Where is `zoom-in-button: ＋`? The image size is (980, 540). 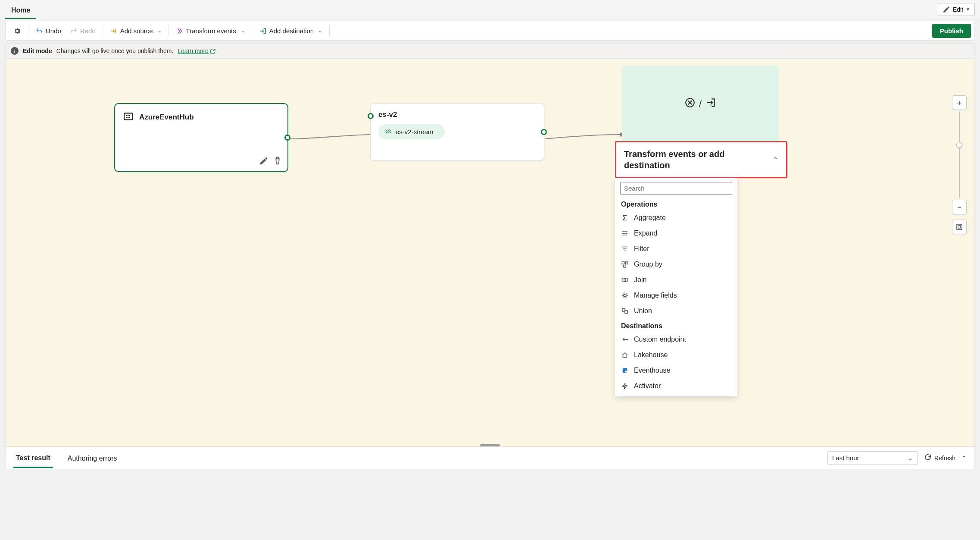 zoom-in-button: ＋ is located at coordinates (959, 103).